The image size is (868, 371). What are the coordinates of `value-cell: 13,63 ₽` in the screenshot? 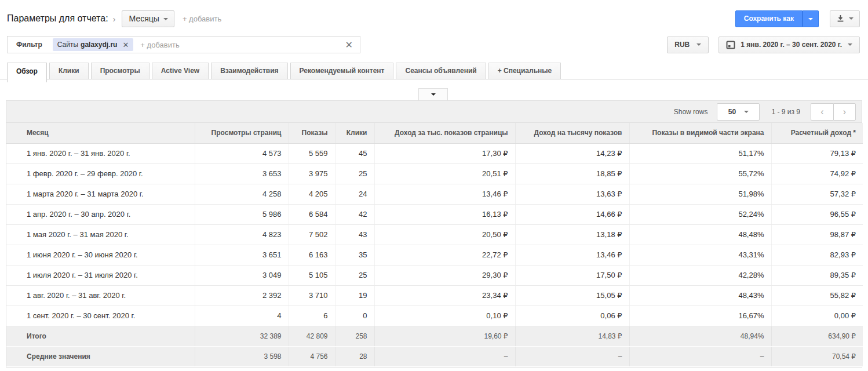 It's located at (572, 194).